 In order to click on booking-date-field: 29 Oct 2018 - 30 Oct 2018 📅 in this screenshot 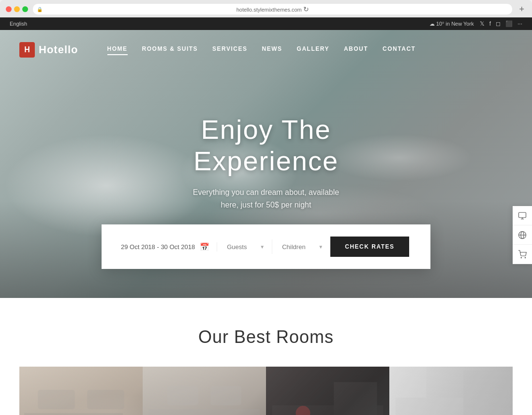, I will do `click(169, 247)`.